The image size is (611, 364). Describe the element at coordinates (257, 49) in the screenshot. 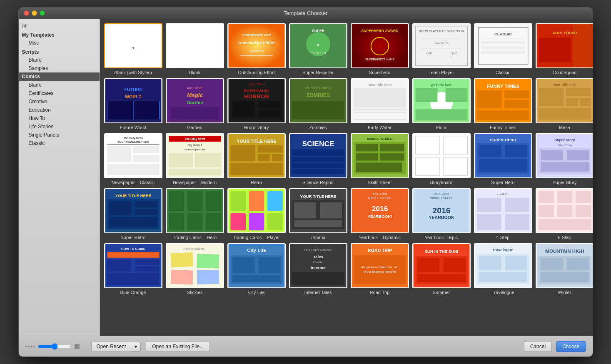

I see `template-outstanding-effort: CERTIFICATE FOR Outstanding Effort! Awar…` at that location.